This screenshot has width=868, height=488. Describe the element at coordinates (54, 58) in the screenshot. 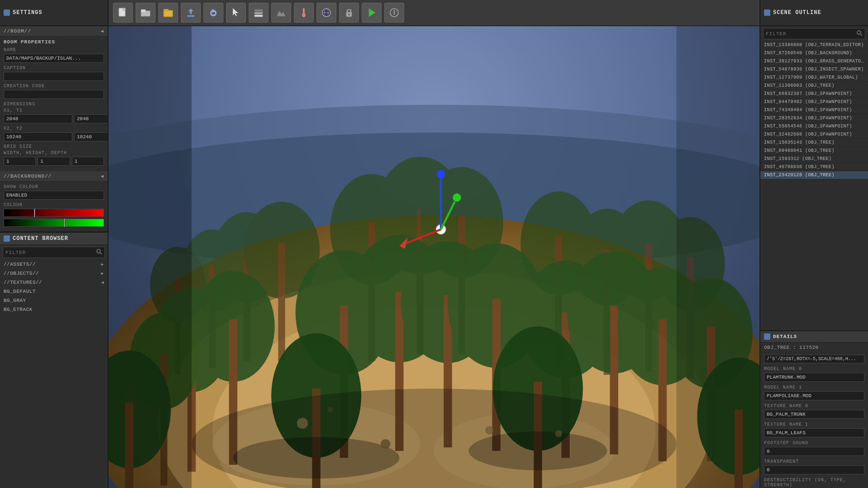

I see `name-input` at that location.